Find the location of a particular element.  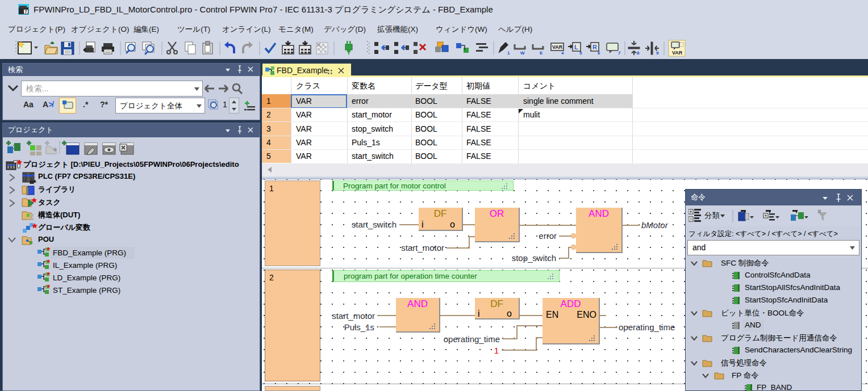

svg-text: E is located at coordinates (541, 53).